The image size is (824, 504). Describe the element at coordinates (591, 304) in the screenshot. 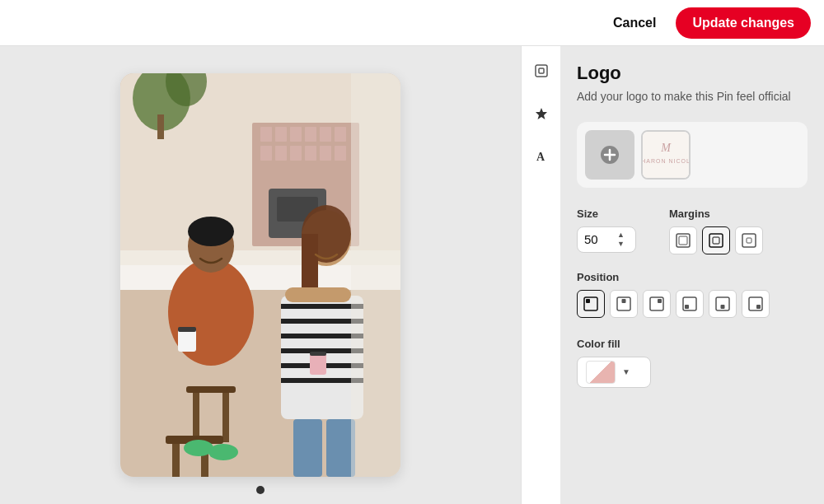

I see `position-top-left-button` at that location.